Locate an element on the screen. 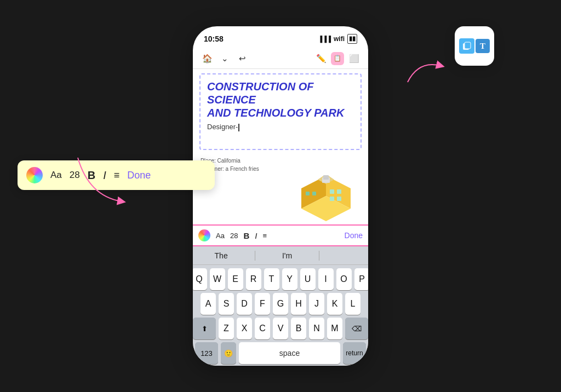  key-j: J is located at coordinates (317, 304).